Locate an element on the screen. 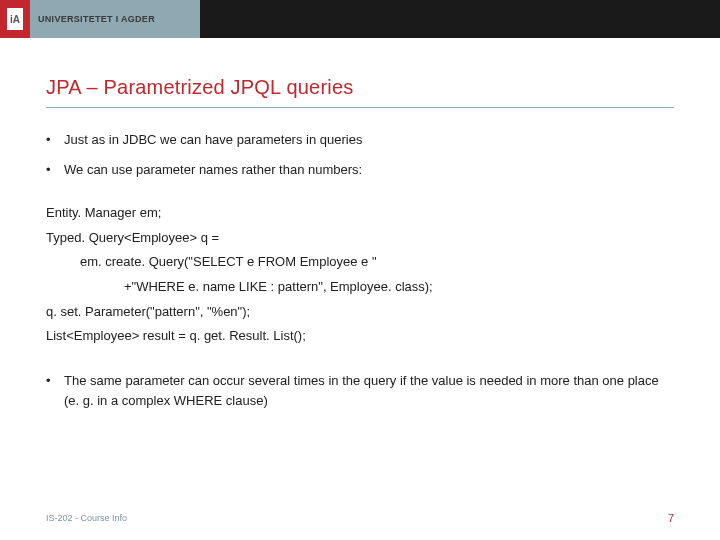  bullet-item: Just as in JDBC we can have parameters i… is located at coordinates (360, 140).